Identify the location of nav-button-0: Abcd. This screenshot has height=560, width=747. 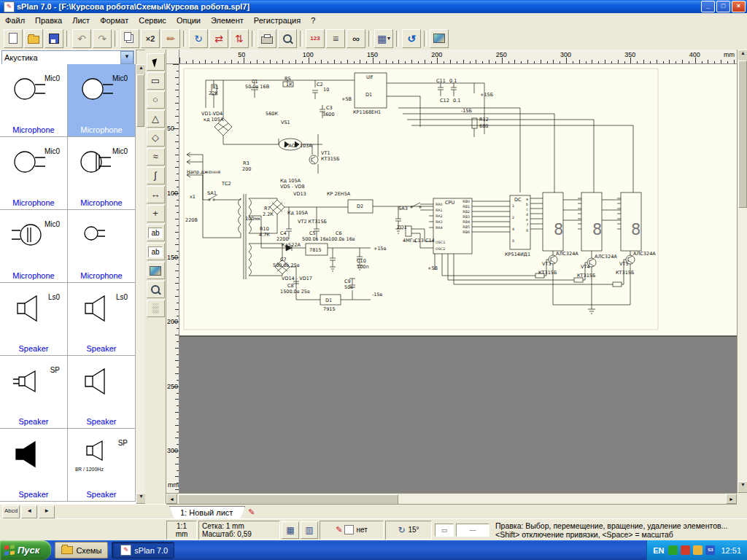
(11, 512).